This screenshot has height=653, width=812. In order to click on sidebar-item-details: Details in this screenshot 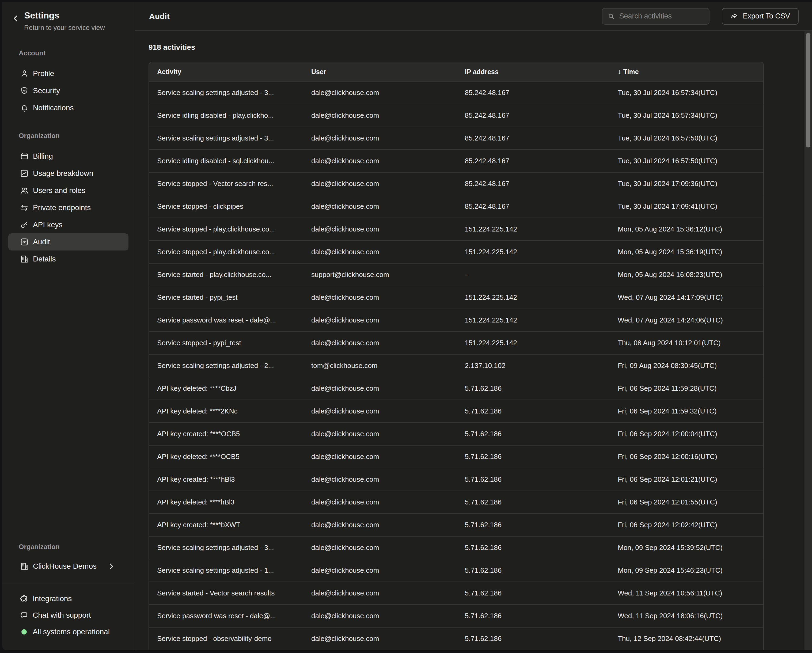, I will do `click(69, 259)`.